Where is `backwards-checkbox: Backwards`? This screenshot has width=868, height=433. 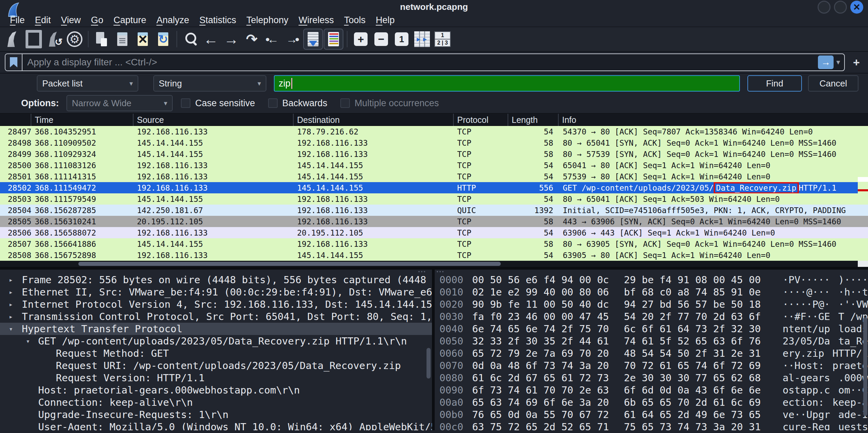 backwards-checkbox: Backwards is located at coordinates (298, 103).